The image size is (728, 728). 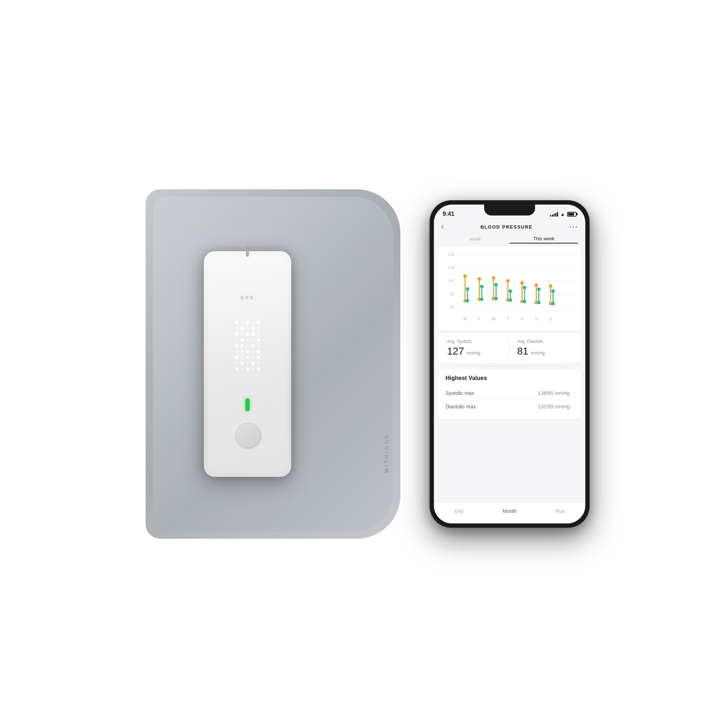 What do you see at coordinates (465, 319) in the screenshot?
I see `svg-text: M` at bounding box center [465, 319].